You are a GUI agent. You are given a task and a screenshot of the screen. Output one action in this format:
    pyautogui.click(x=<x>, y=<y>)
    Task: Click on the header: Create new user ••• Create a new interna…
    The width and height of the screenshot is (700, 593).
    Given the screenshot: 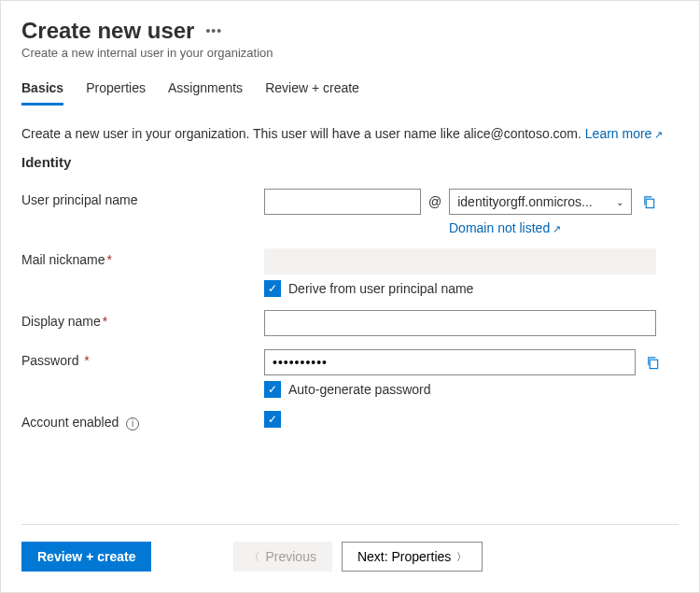 What is the action you would take?
    pyautogui.click(x=350, y=39)
    